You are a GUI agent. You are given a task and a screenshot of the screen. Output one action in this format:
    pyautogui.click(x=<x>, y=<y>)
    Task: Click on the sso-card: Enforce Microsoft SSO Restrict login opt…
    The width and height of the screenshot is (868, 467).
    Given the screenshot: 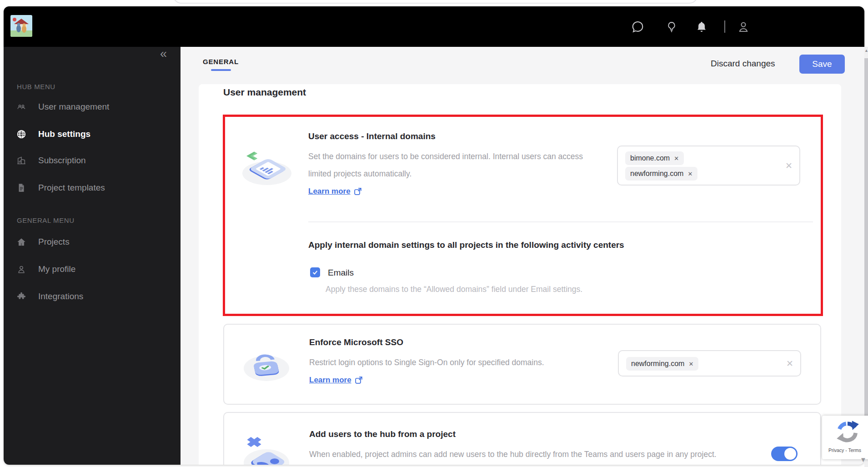 What is the action you would take?
    pyautogui.click(x=522, y=364)
    